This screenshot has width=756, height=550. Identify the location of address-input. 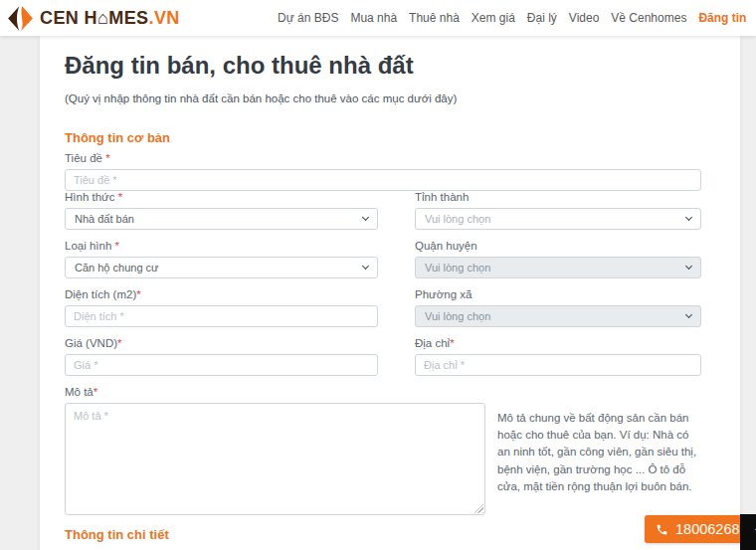
(558, 365).